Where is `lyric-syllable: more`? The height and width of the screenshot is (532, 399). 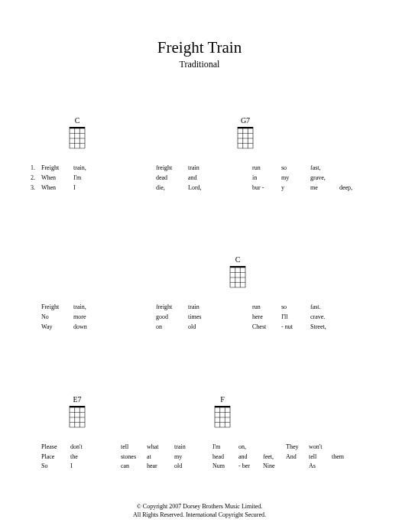 lyric-syllable: more is located at coordinates (97, 318).